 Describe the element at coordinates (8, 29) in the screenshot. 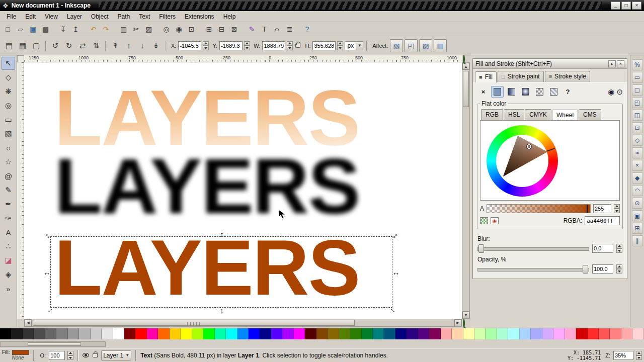

I see `new-document-button: □` at that location.